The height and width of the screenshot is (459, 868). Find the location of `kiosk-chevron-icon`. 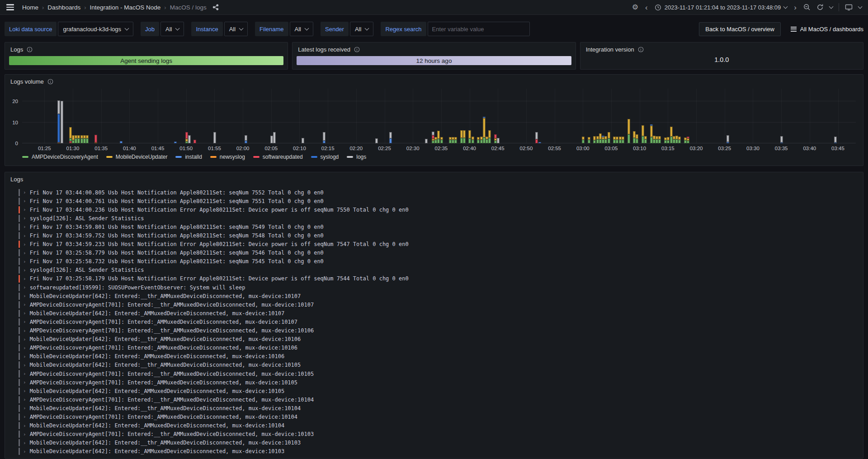

kiosk-chevron-icon is located at coordinates (860, 7).